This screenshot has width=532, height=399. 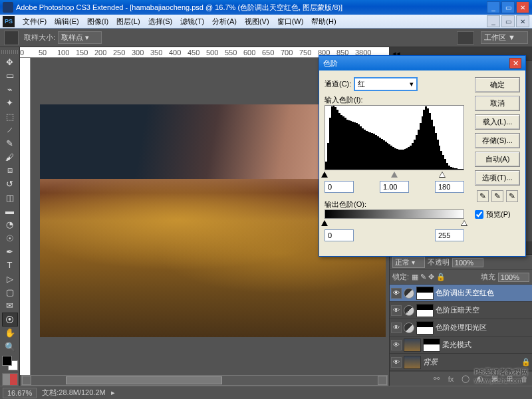 I want to click on type-tool: T, so click(x=10, y=265).